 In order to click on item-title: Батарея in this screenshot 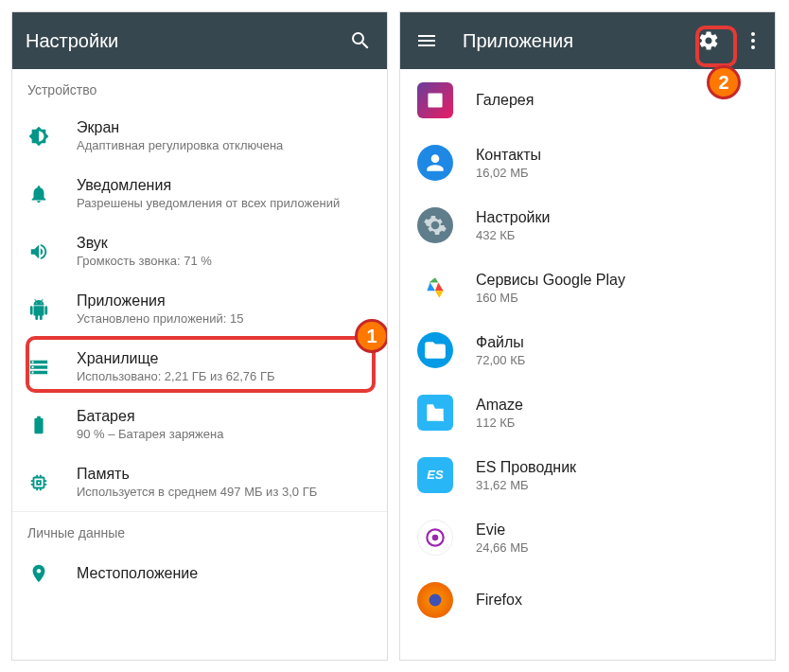, I will do `click(224, 416)`.